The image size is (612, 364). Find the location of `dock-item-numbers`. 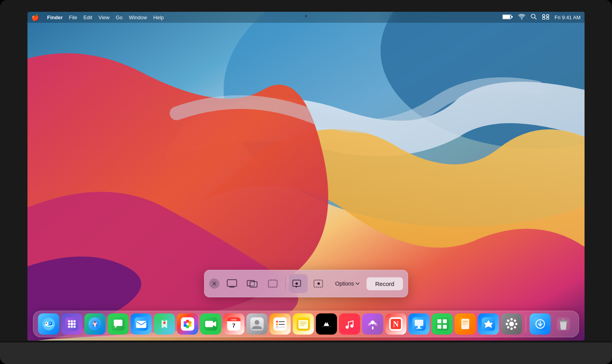

dock-item-numbers is located at coordinates (442, 324).